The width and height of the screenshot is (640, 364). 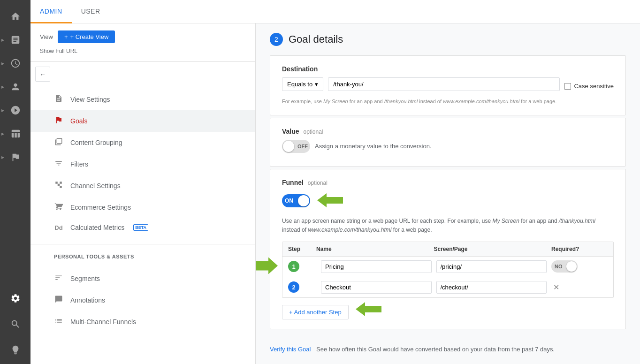 I want to click on step1-badge-container: 1, so click(x=302, y=266).